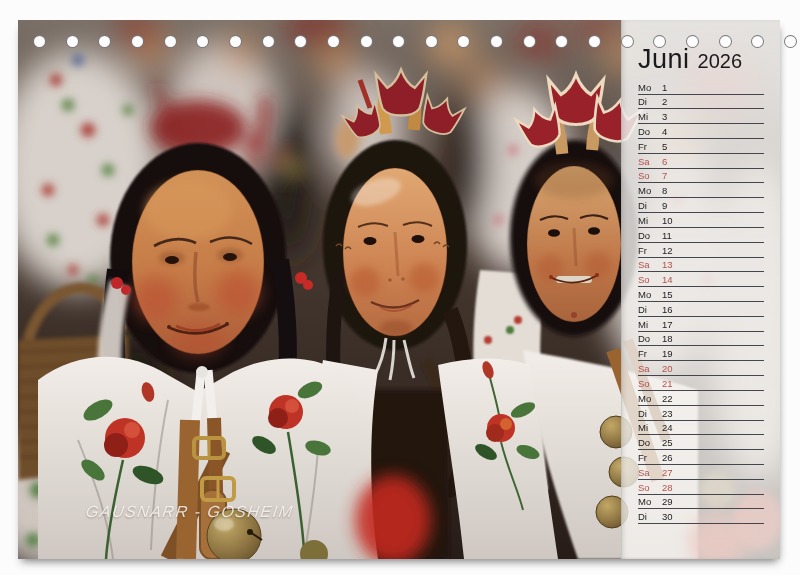 The width and height of the screenshot is (800, 575). Describe the element at coordinates (668, 414) in the screenshot. I see `day-number: 23` at that location.